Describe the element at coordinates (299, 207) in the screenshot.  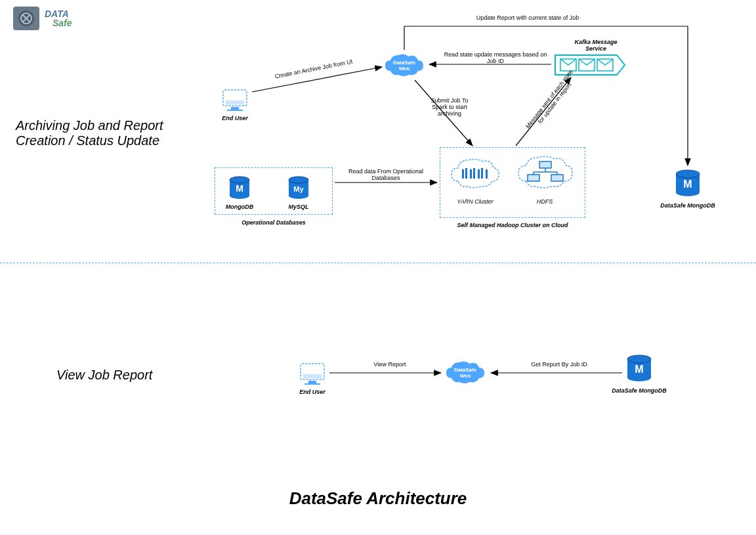
I see `mysql-op-label: MySQL` at that location.